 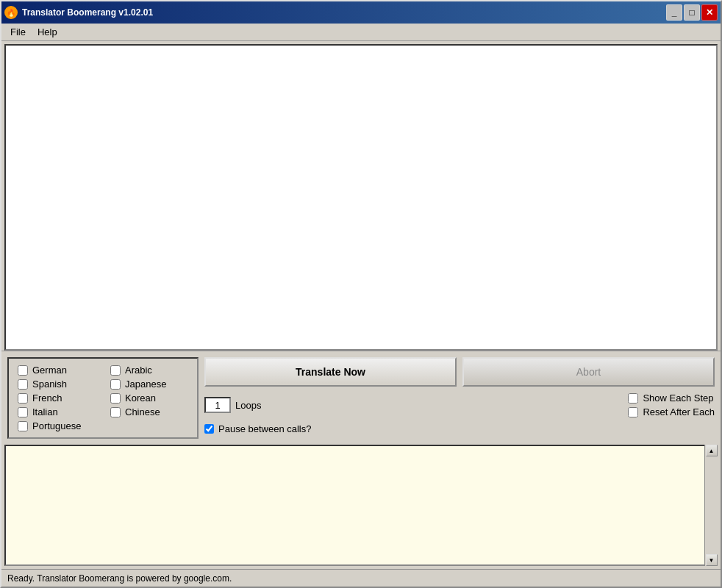 I want to click on scroll-up-arrow: ▲, so click(x=712, y=451).